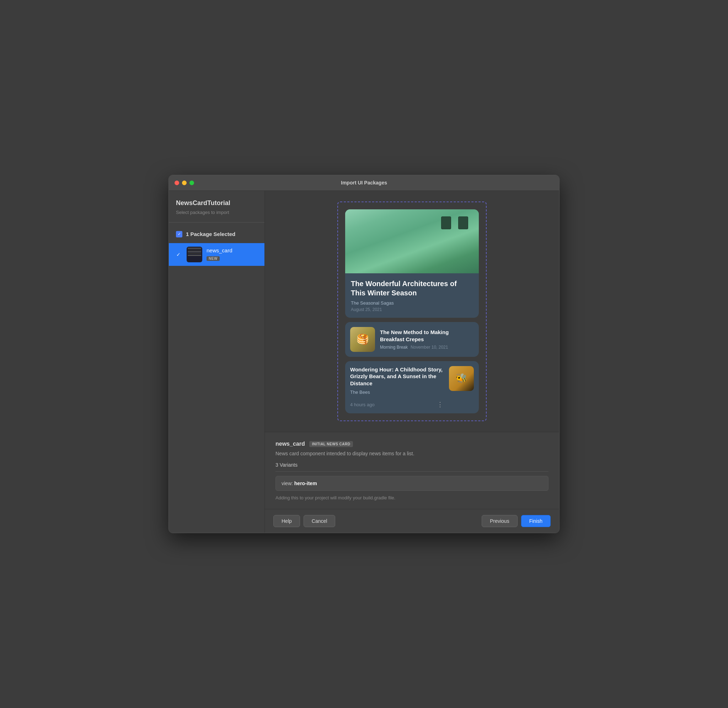  What do you see at coordinates (216, 216) in the screenshot?
I see `sidebar-subtitle: Select packages to import` at bounding box center [216, 216].